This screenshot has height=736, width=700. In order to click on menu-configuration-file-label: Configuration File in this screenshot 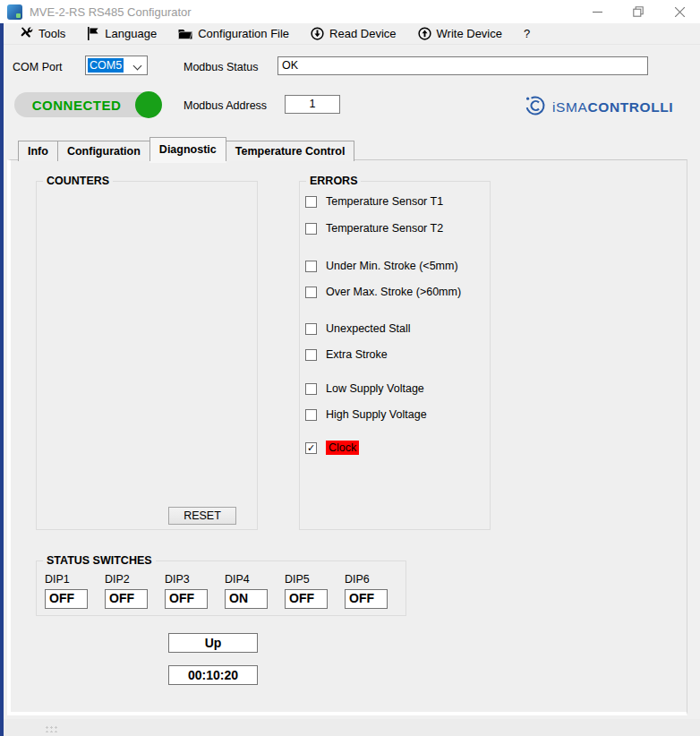, I will do `click(243, 34)`.